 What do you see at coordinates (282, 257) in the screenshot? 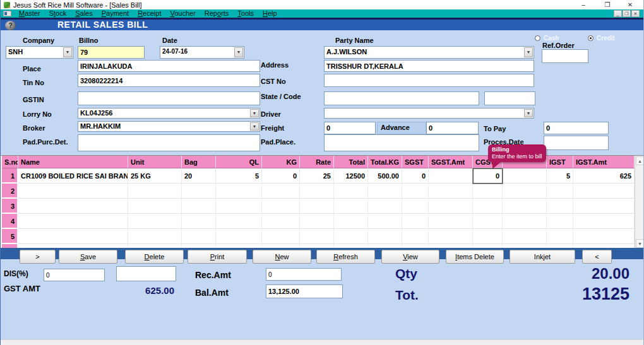
I see `new-button: New` at bounding box center [282, 257].